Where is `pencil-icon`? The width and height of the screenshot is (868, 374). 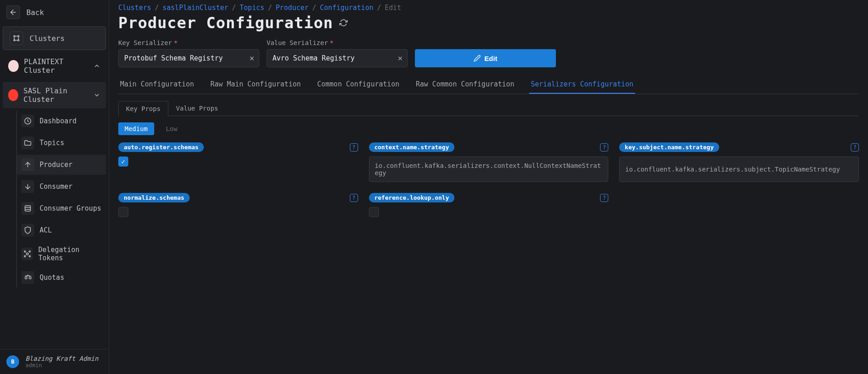
pencil-icon is located at coordinates (477, 58).